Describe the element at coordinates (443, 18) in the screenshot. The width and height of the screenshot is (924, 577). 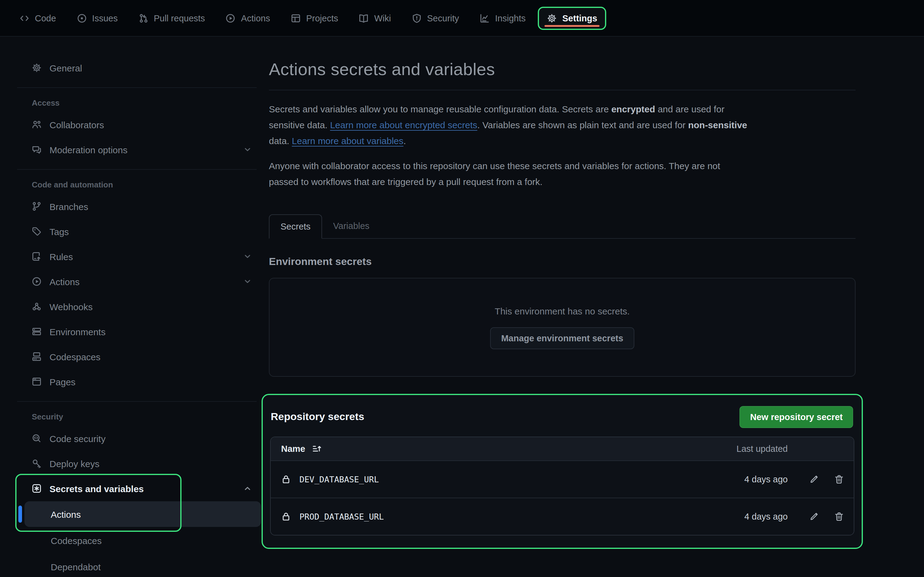
I see `nav-item-label: Security` at that location.